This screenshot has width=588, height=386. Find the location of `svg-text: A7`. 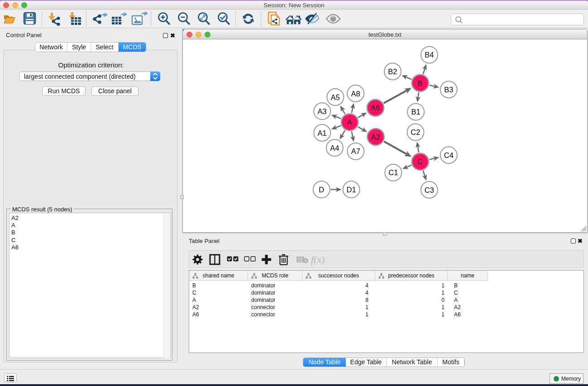

svg-text: A7 is located at coordinates (356, 151).